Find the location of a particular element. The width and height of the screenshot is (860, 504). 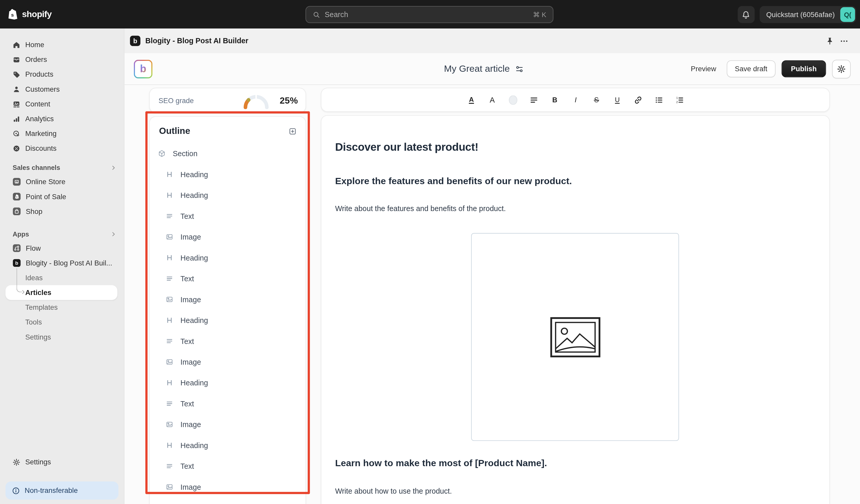

format-letter-a-button: A is located at coordinates (492, 100).